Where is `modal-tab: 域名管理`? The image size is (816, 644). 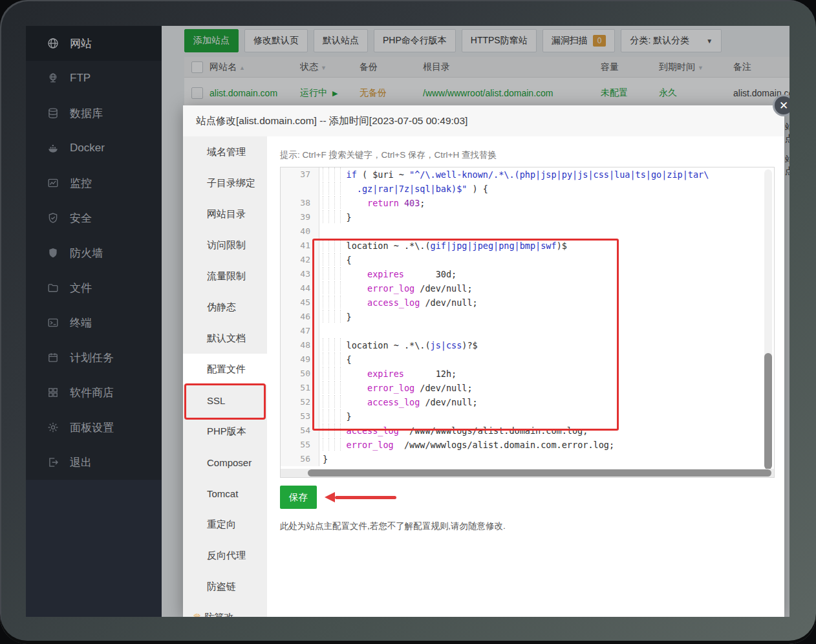 modal-tab: 域名管理 is located at coordinates (225, 152).